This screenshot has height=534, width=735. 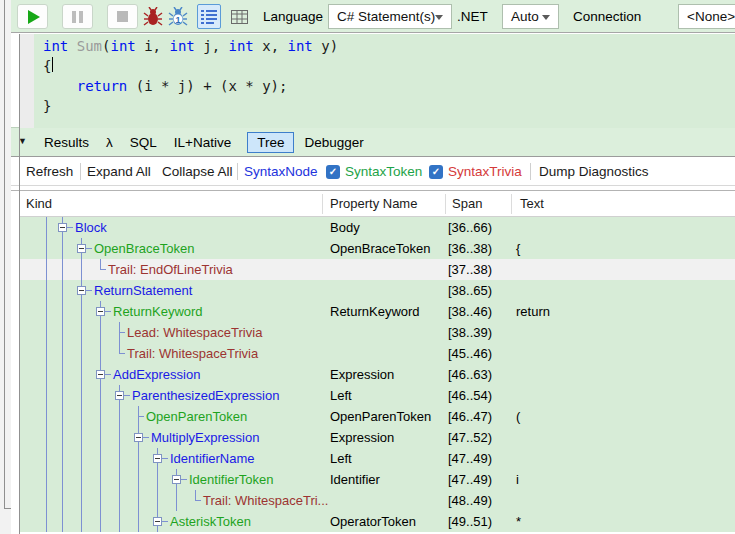 What do you see at coordinates (378, 270) in the screenshot?
I see `tree-row-trail-endoflinetrivia: Trail: EndOfLineTrivia[37..38)` at bounding box center [378, 270].